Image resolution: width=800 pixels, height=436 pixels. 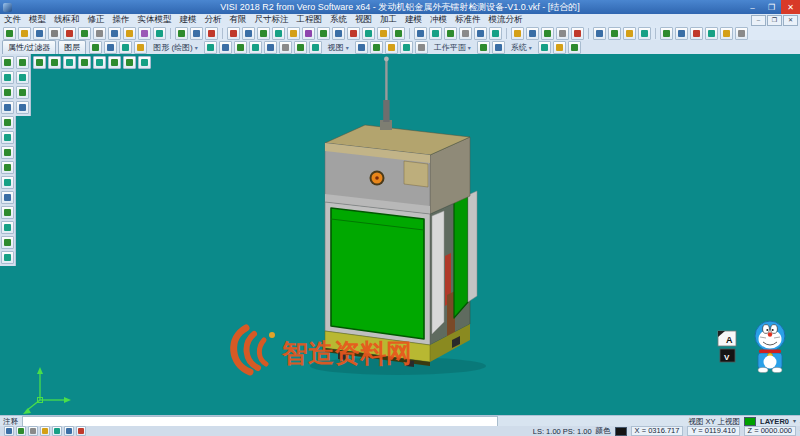 What do you see at coordinates (364, 20) in the screenshot?
I see `menu-item: 视图` at bounding box center [364, 20].